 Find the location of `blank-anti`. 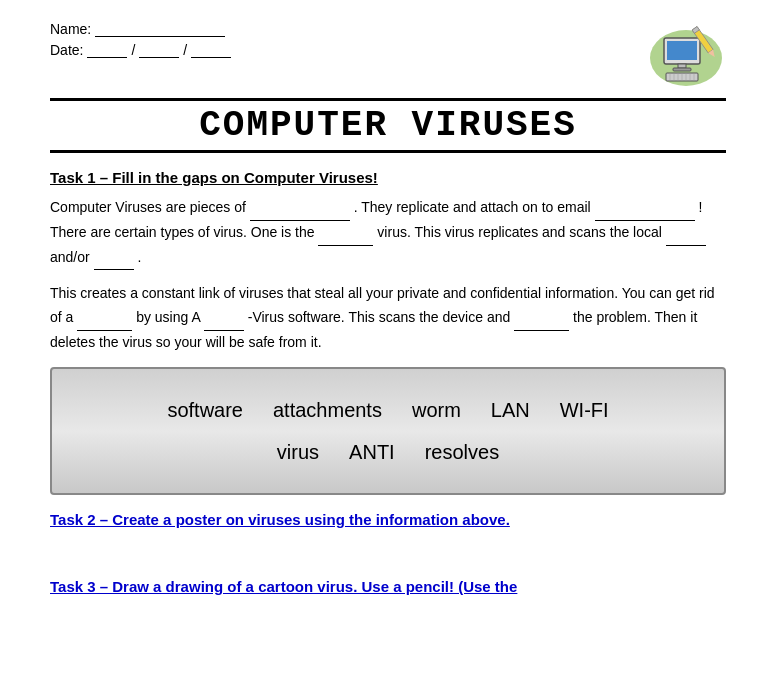

blank-anti is located at coordinates (224, 318).